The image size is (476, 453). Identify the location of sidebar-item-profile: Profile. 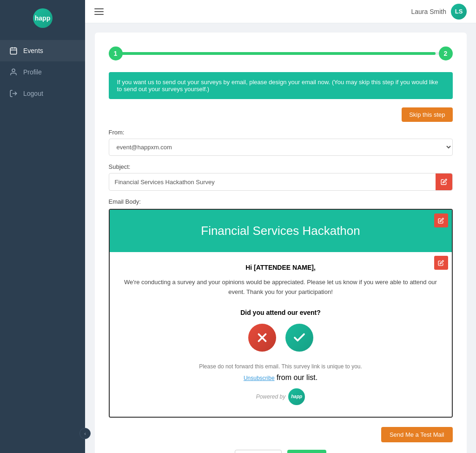
(43, 72).